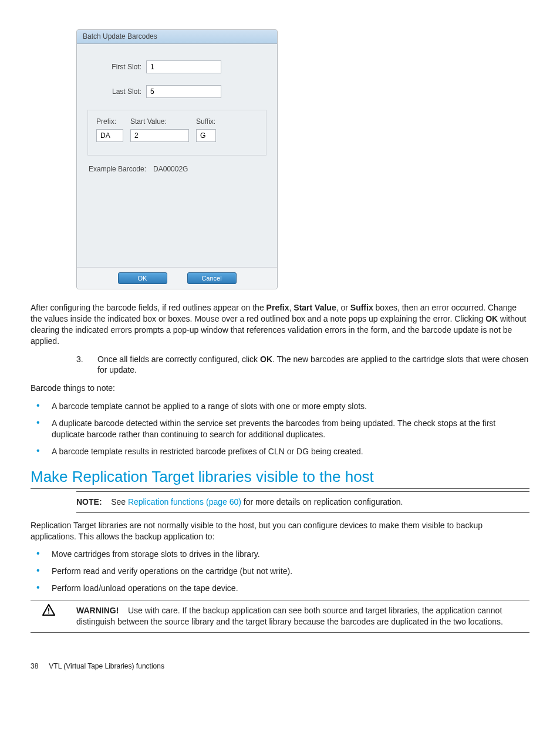 The image size is (560, 746). I want to click on list-item: A duplicate barcode detected within the …, so click(280, 429).